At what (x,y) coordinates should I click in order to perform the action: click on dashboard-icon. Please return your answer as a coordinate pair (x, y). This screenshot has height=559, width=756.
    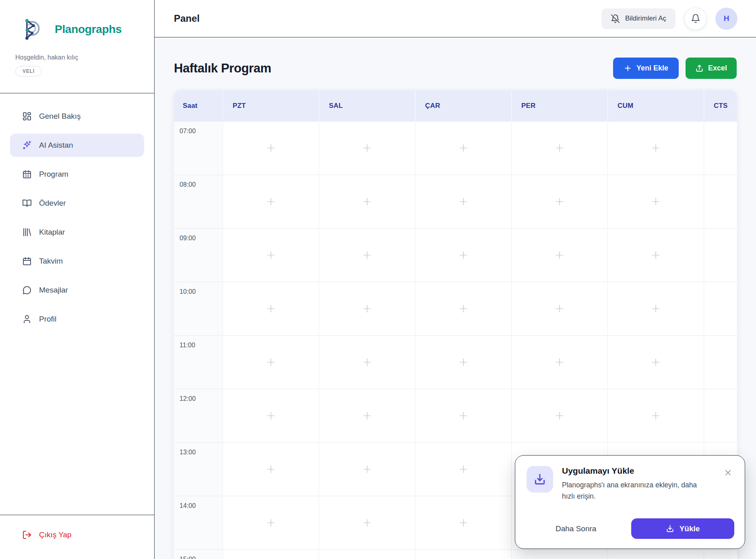
    Looking at the image, I should click on (27, 116).